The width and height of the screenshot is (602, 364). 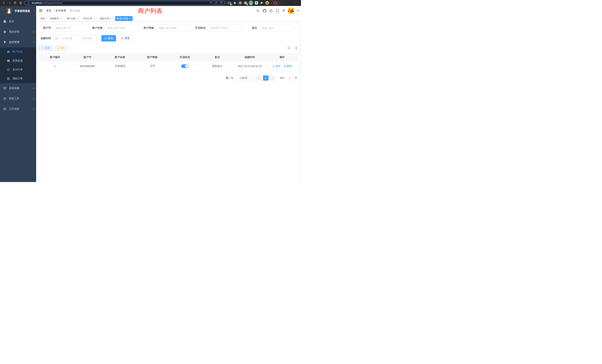 I want to click on refresh-button, so click(x=296, y=48).